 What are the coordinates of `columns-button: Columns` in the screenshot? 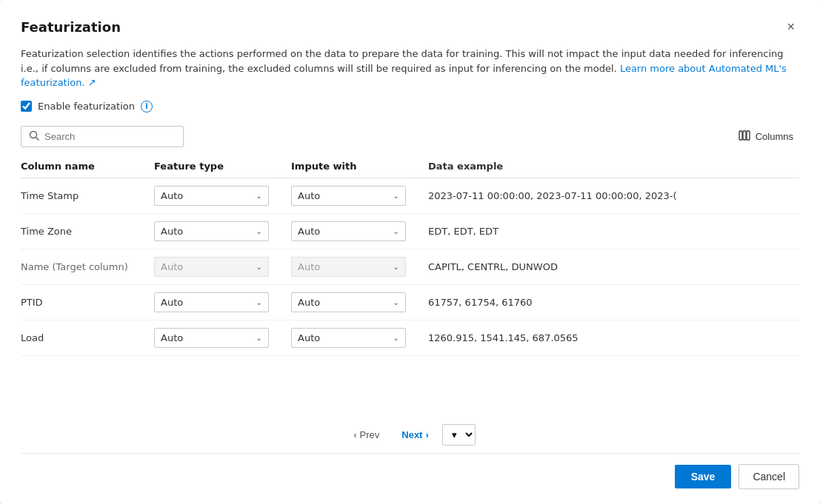 It's located at (766, 136).